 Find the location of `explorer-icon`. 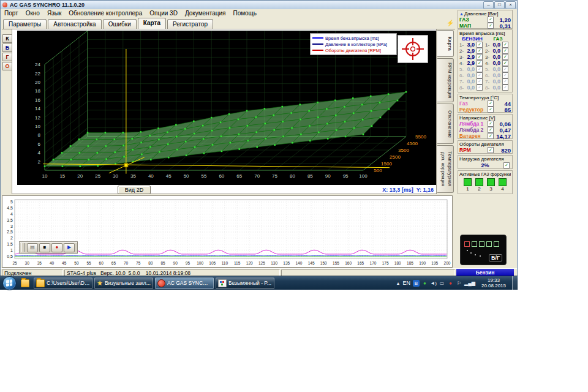

explorer-icon is located at coordinates (25, 283).